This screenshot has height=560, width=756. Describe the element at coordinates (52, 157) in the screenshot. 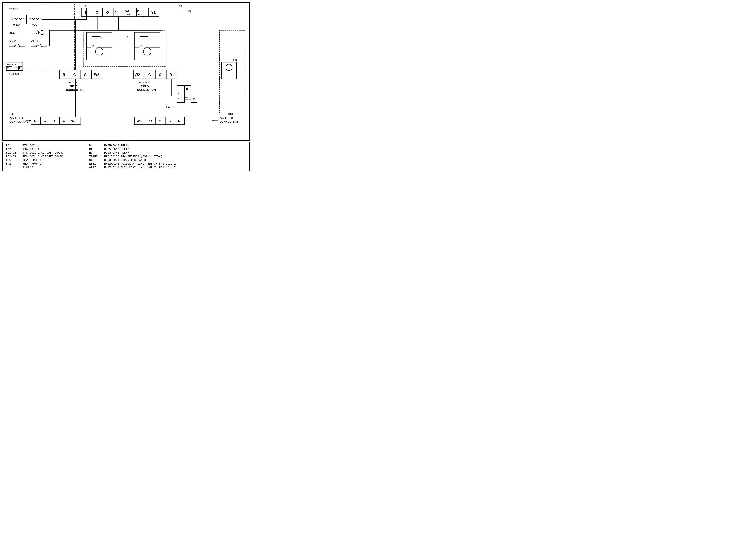

I see `legend-left-desc: FAN COIL 2 CIRCUIT BOARD` at that location.